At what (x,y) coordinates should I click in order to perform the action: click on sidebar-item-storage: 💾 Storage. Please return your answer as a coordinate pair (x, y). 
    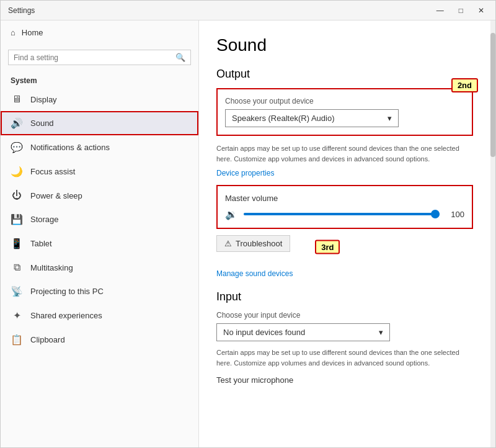
    Looking at the image, I should click on (99, 220).